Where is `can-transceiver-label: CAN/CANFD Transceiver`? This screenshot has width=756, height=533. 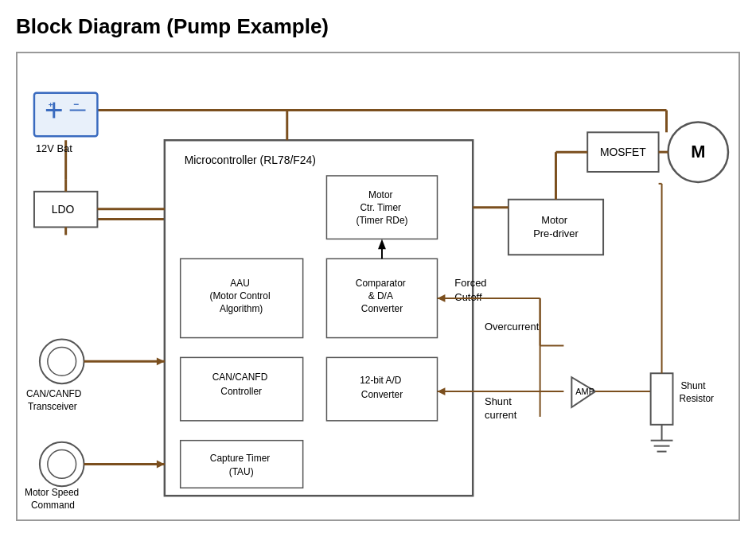
can-transceiver-label: CAN/CANFD Transceiver is located at coordinates (56, 400).